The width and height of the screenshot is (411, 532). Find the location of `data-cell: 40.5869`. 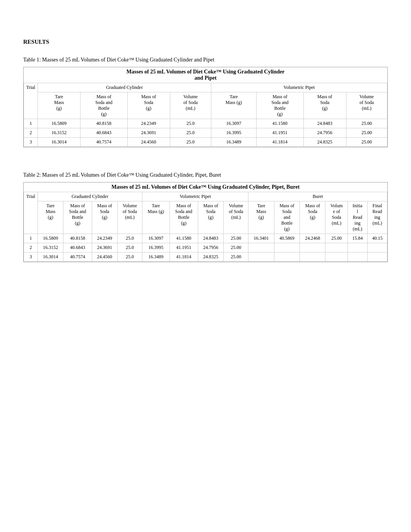

data-cell: 40.5869 is located at coordinates (287, 239).